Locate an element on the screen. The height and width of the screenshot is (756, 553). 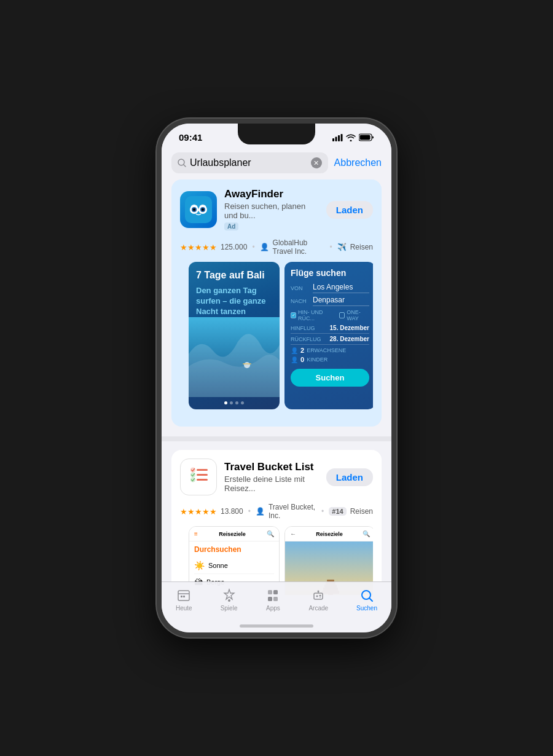
sun-icon: ☀️ is located at coordinates (199, 565).